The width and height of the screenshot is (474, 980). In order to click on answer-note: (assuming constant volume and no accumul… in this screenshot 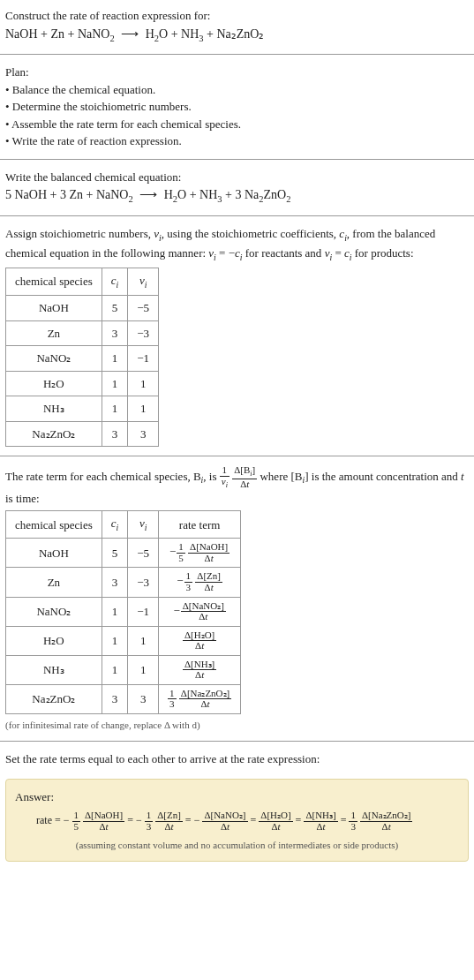, I will do `click(237, 846)`.